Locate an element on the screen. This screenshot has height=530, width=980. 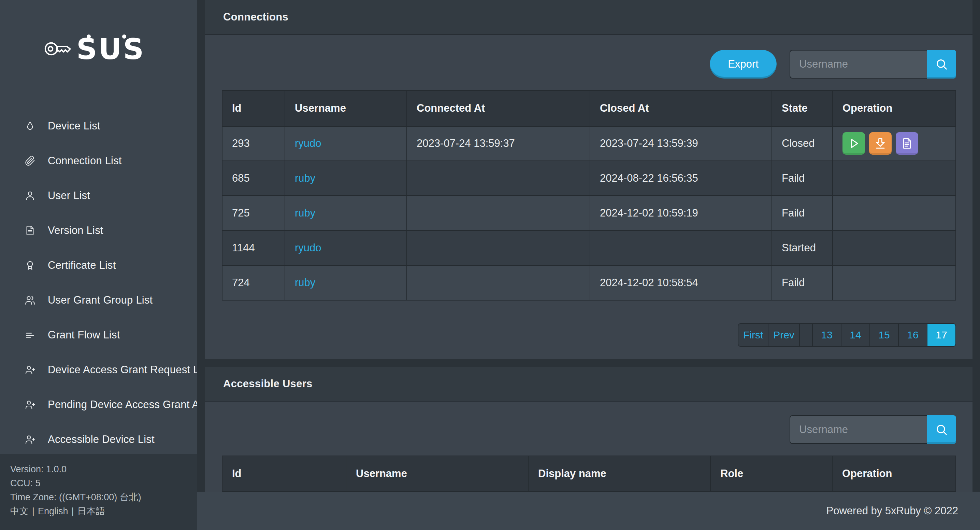
sidebar-item-device-list: Device List is located at coordinates (99, 126).